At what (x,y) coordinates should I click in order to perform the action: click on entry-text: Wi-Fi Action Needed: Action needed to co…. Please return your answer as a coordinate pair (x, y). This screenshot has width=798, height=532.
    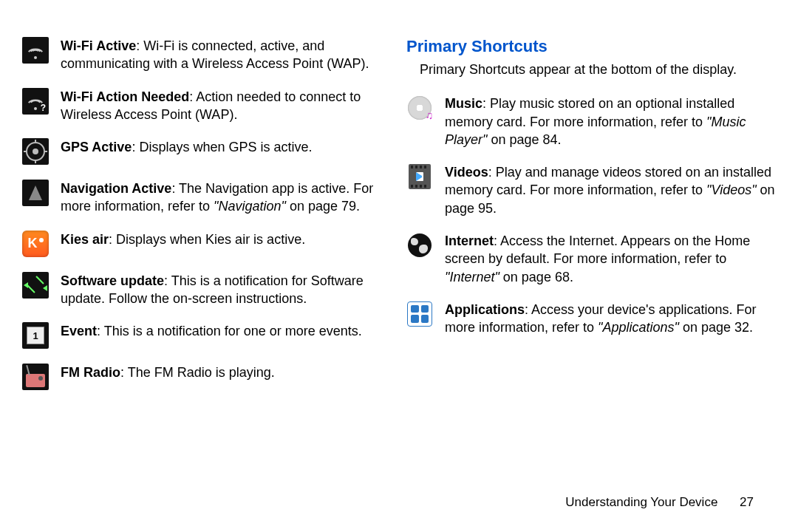
    Looking at the image, I should click on (226, 106).